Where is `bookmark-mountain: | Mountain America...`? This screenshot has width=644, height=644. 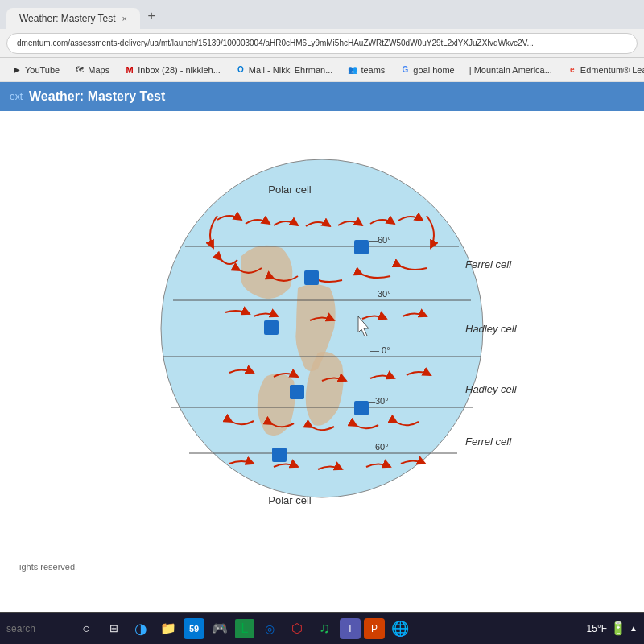 bookmark-mountain: | Mountain America... is located at coordinates (510, 70).